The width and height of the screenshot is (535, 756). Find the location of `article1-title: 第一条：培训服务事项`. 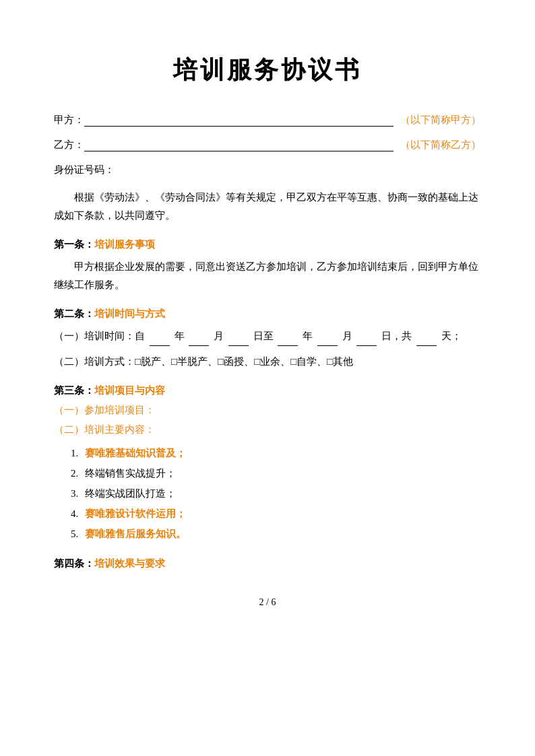

article1-title: 第一条：培训服务事项 is located at coordinates (268, 245).